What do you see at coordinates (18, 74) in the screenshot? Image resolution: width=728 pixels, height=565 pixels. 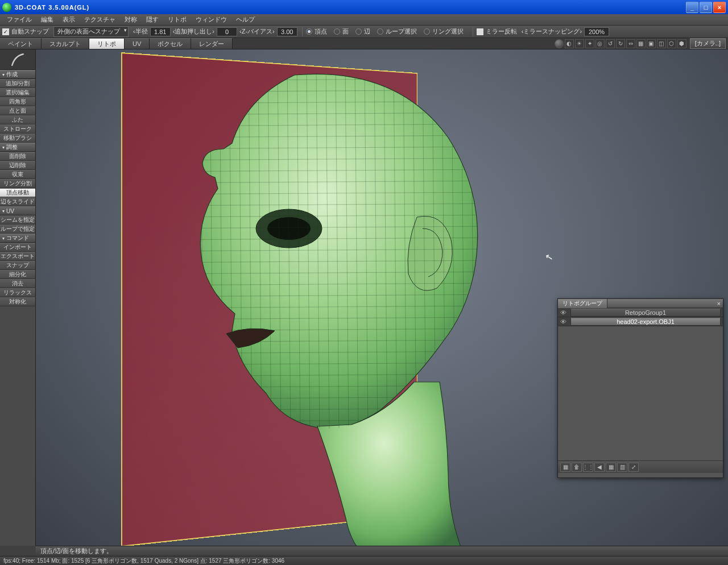 I see `section-create: 作成` at bounding box center [18, 74].